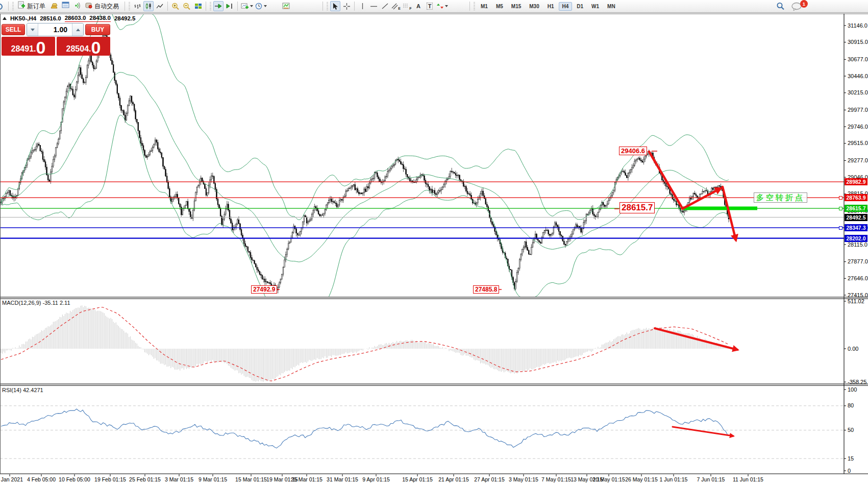 The height and width of the screenshot is (484, 868). Describe the element at coordinates (852, 390) in the screenshot. I see `rsi-tick-100: 100` at that location.